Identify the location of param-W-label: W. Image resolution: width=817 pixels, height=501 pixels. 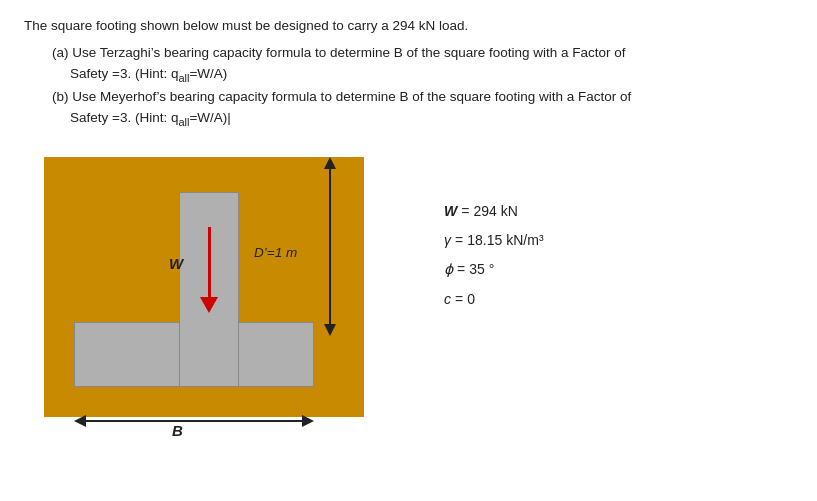
(450, 212).